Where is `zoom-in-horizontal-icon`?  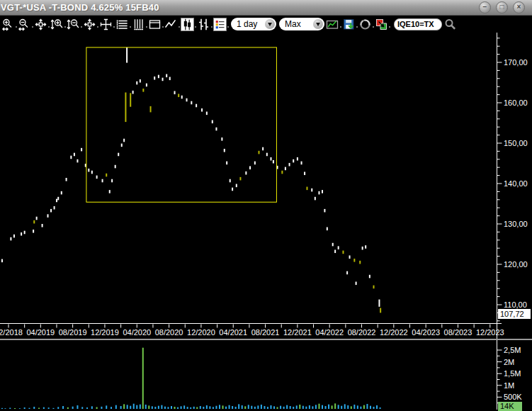 zoom-in-horizontal-icon is located at coordinates (9, 24).